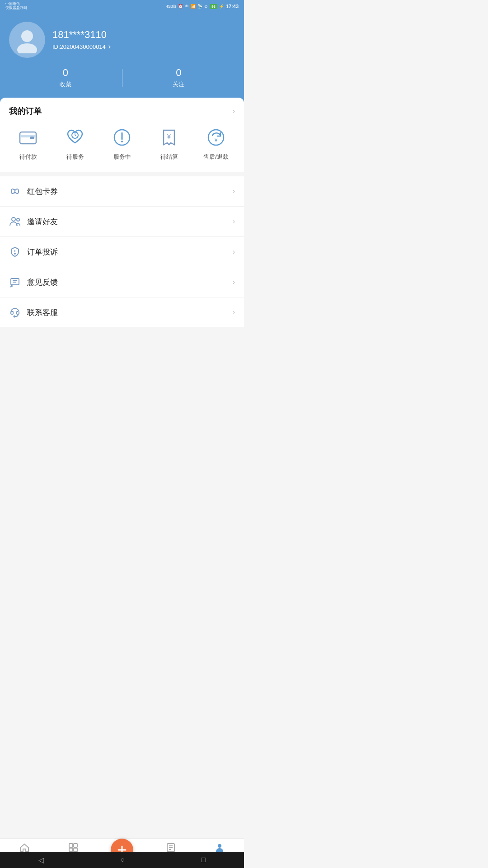 The height and width of the screenshot is (868, 488). What do you see at coordinates (15, 312) in the screenshot?
I see `headset-icon` at bounding box center [15, 312].